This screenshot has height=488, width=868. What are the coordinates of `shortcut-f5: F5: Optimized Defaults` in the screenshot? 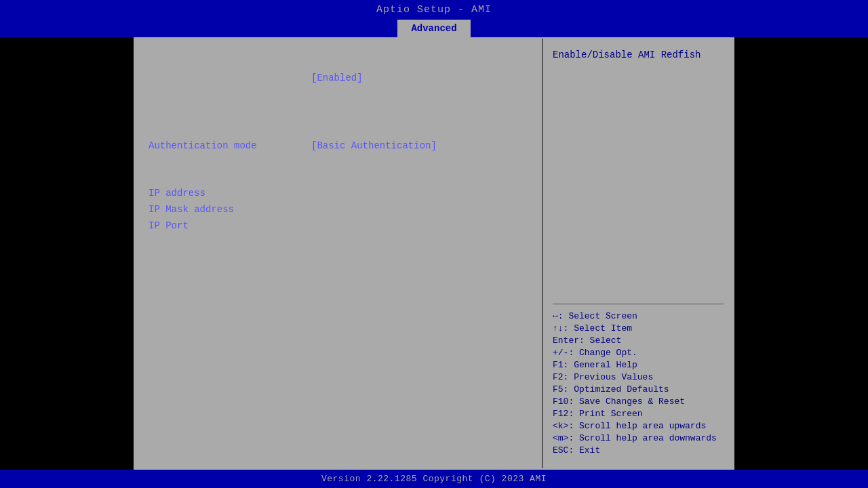 It's located at (638, 389).